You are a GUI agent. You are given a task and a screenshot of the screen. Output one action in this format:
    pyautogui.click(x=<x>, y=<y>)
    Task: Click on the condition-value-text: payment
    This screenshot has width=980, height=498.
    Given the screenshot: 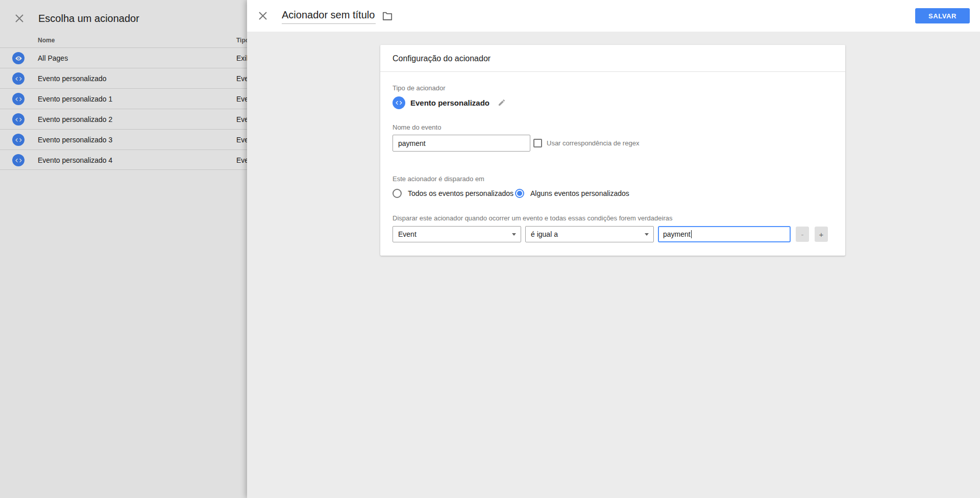 What is the action you would take?
    pyautogui.click(x=677, y=234)
    